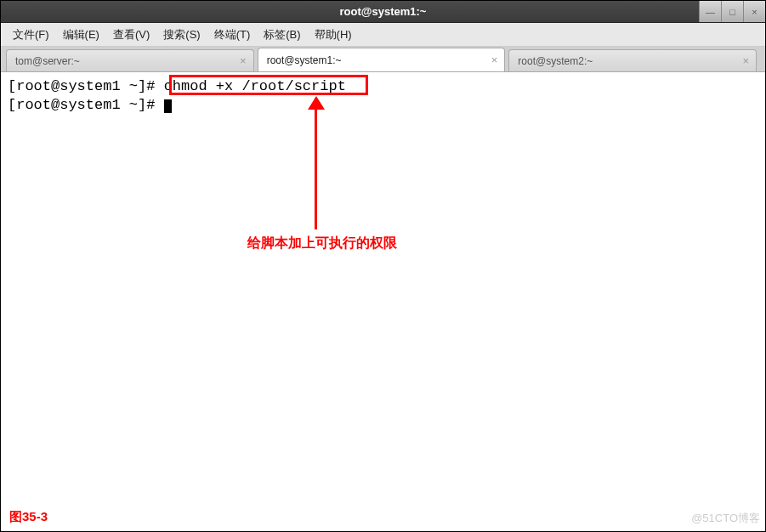 The image size is (766, 532). Describe the element at coordinates (383, 12) in the screenshot. I see `titlebar: root@system1:~ — □ ×` at that location.